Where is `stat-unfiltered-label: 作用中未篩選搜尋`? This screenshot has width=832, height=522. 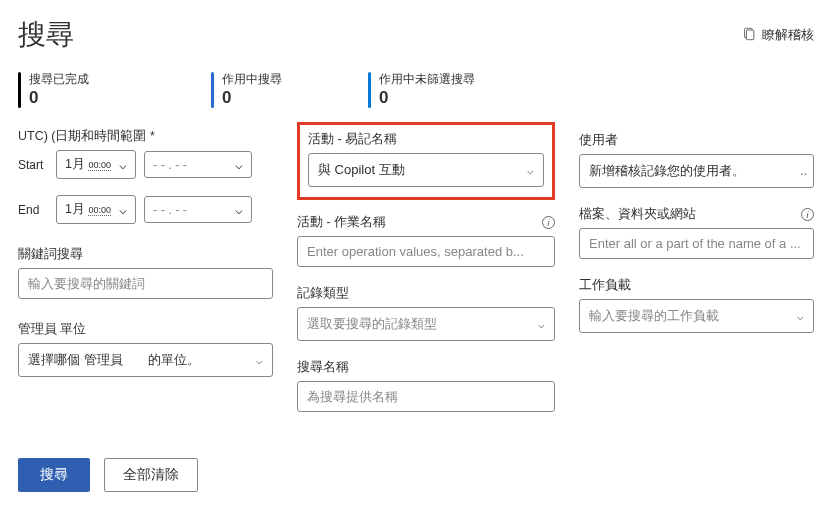 stat-unfiltered-label: 作用中未篩選搜尋 is located at coordinates (427, 79).